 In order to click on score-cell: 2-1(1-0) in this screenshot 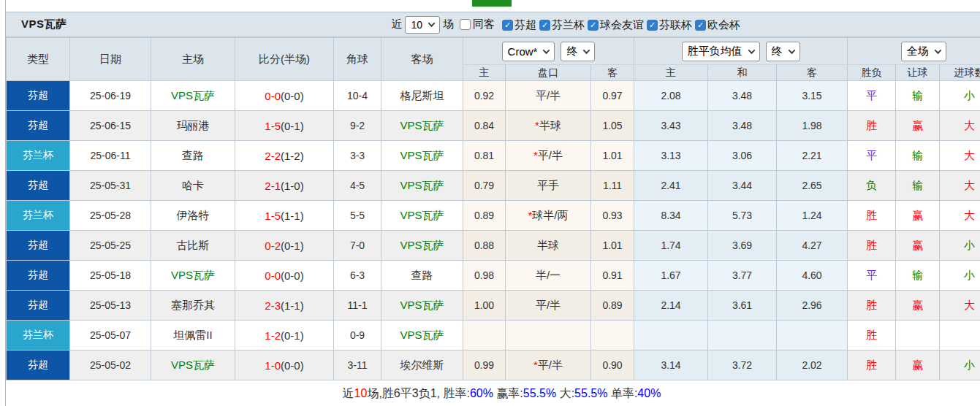, I will do `click(285, 185)`.